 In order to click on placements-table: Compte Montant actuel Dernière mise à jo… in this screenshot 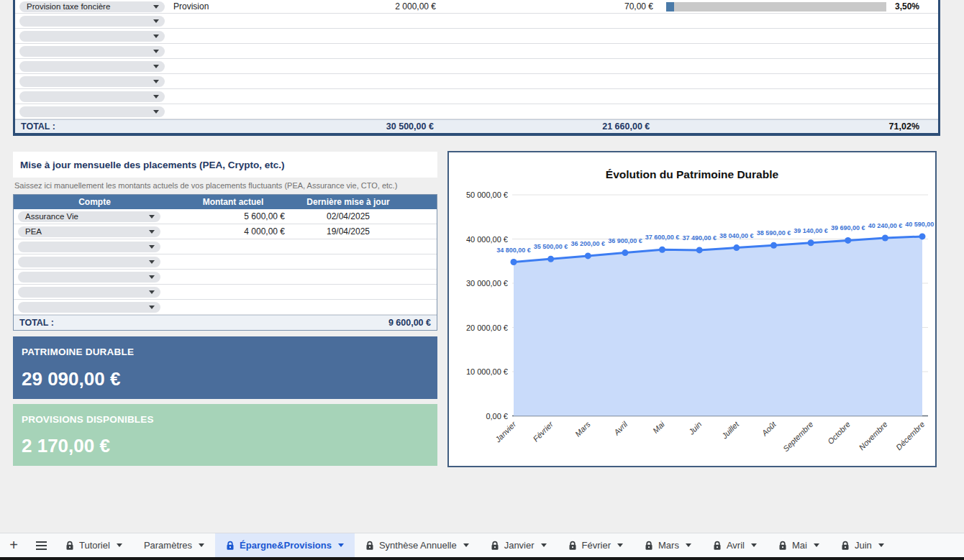, I will do `click(225, 262)`.